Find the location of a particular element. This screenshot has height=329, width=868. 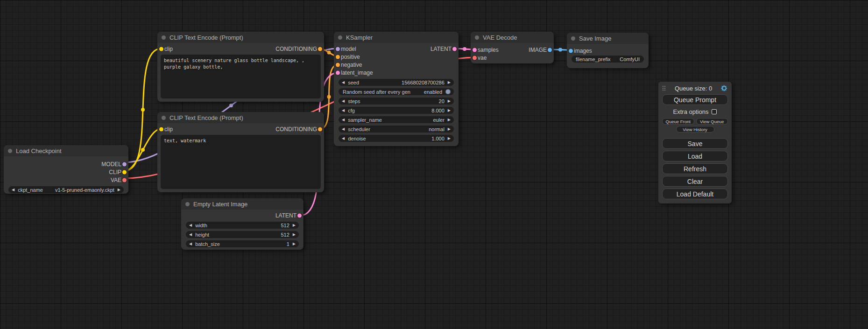

node-title-bar: KSampler is located at coordinates (396, 37).